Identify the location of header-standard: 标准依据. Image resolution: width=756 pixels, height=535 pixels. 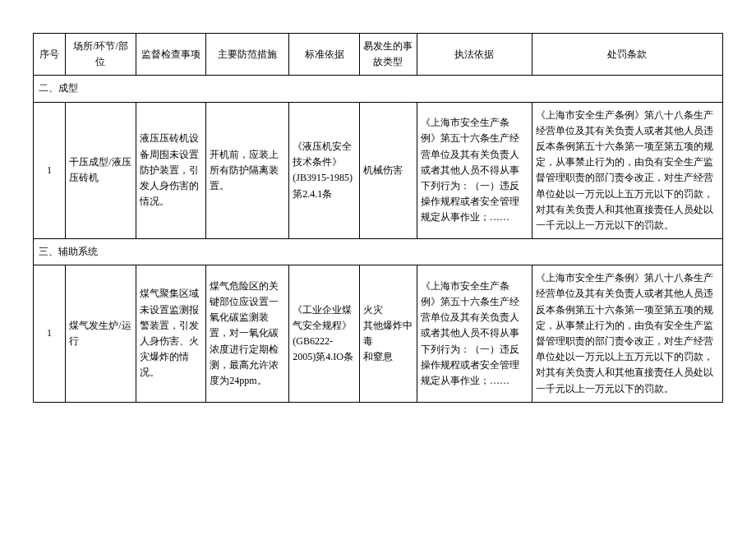
(325, 54).